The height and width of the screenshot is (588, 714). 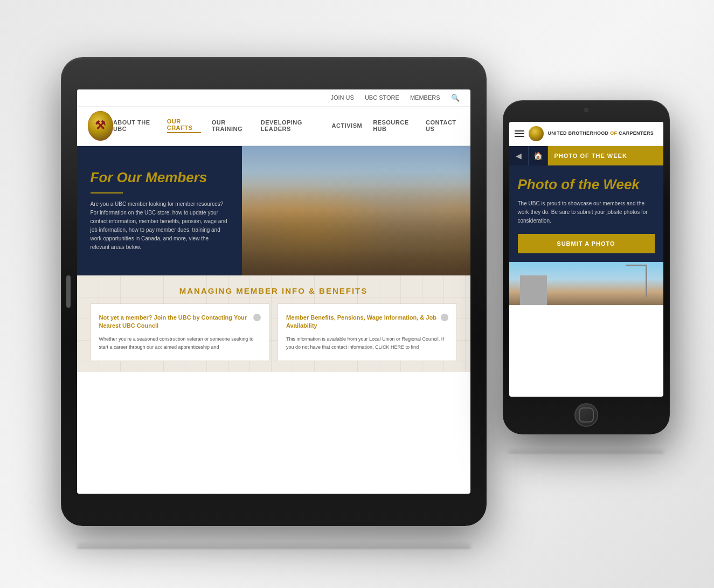 I want to click on card1-title: Not yet a member? Join the UBC by Contac…, so click(x=180, y=322).